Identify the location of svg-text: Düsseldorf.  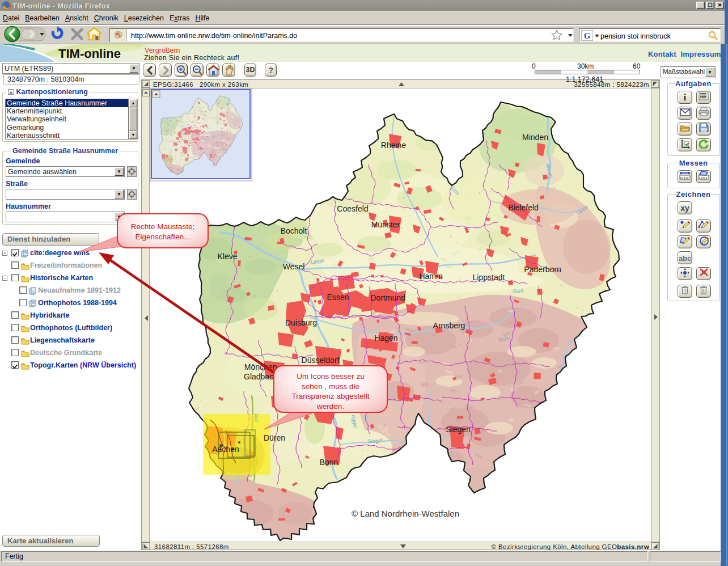
(321, 360).